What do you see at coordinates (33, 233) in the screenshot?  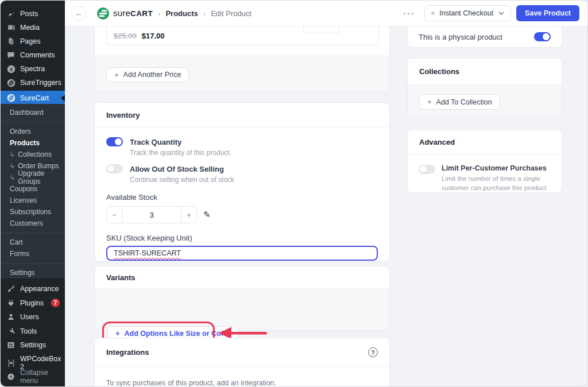 I see `submenu-divider` at bounding box center [33, 233].